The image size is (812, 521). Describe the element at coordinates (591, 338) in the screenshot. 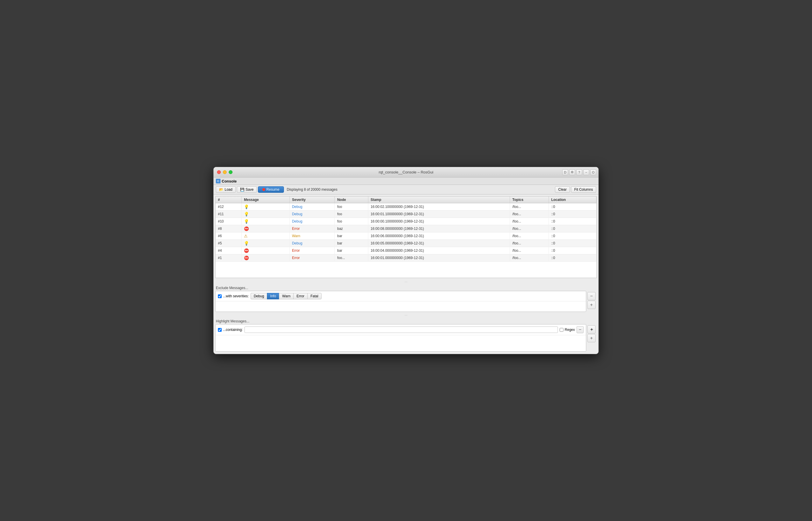

I see `highlight-plus-button: +` at that location.